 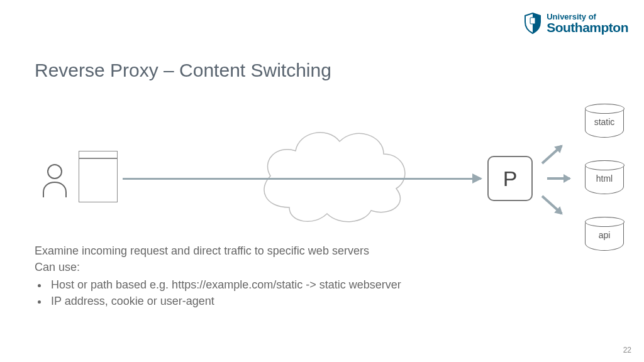 I want to click on arrow-to-static, so click(x=552, y=155).